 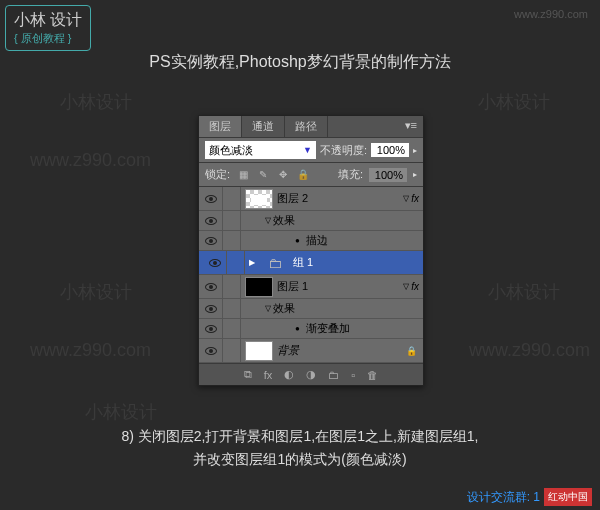 What do you see at coordinates (340, 286) in the screenshot?
I see `layer-name: 图层 1` at bounding box center [340, 286].